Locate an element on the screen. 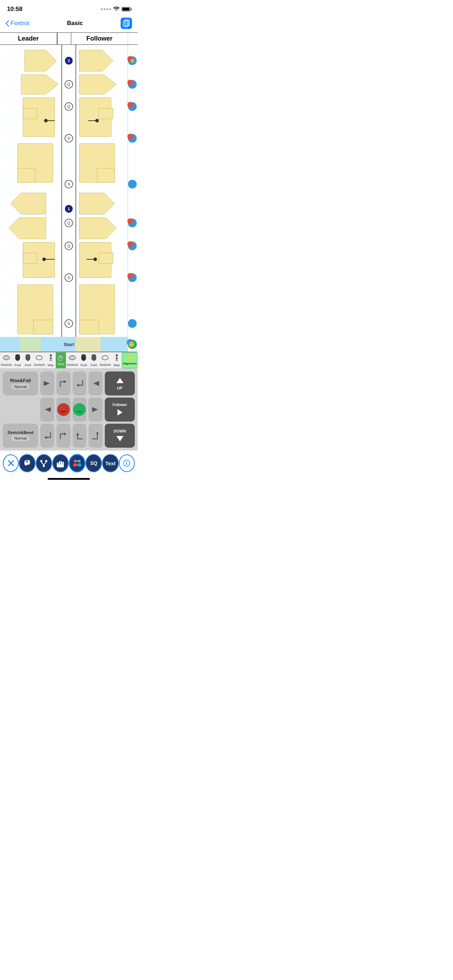 This screenshot has width=453, height=980. footprints-button is located at coordinates (27, 463).